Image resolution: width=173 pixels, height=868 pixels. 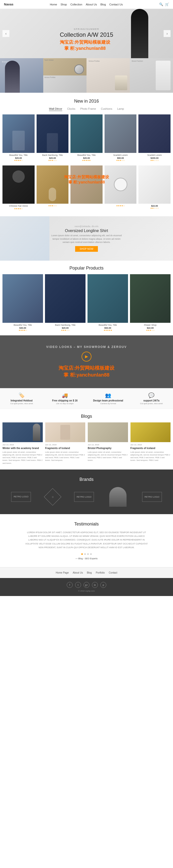 What do you see at coordinates (150, 303) in the screenshot?
I see `popular-card: Flower Shop $22.00 ★★★☆☆` at bounding box center [150, 303].